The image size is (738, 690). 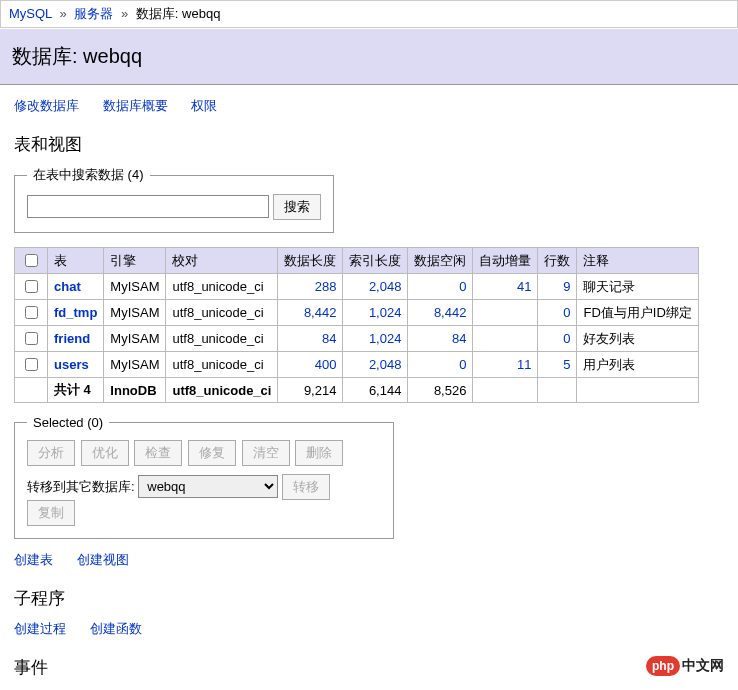 I want to click on search-legend: 在表中搜索数据 (4), so click(x=88, y=175).